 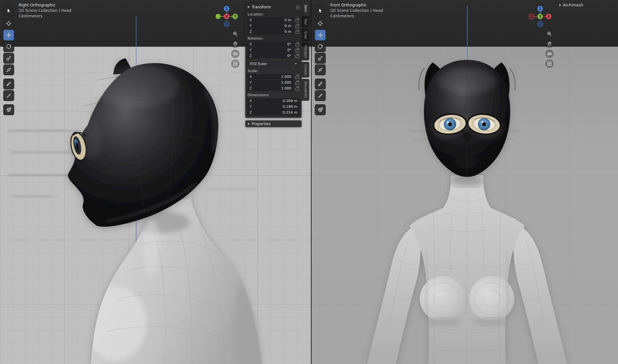 I want to click on location-x-lock-toggle, so click(x=297, y=20).